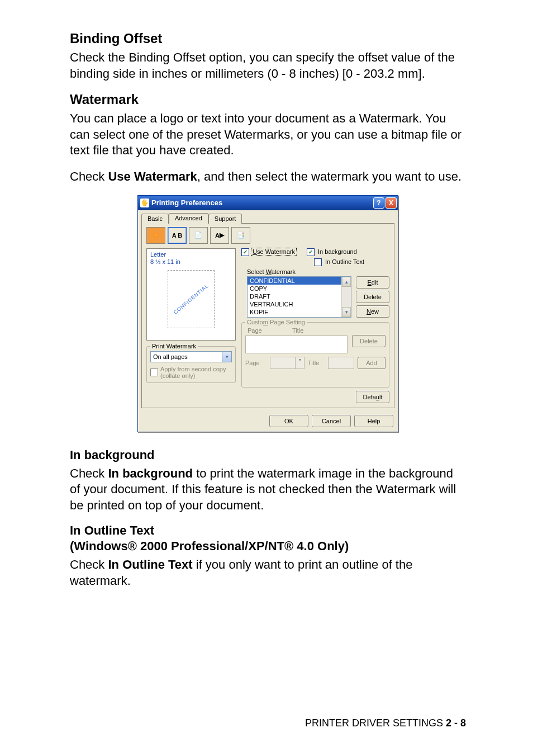 The width and height of the screenshot is (533, 756). I want to click on toolbar-icon-watermark: A B, so click(177, 235).